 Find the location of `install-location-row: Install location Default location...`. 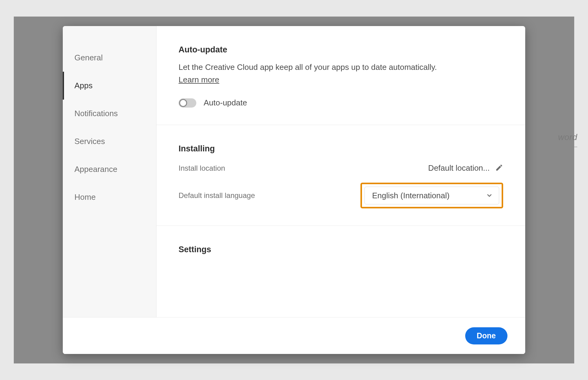

install-location-row: Install location Default location... is located at coordinates (341, 168).